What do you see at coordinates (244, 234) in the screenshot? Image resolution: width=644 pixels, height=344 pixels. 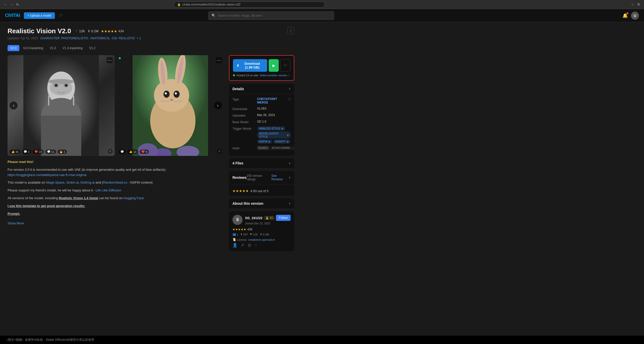 I see `author-stat-uploads: ⬆ 957` at bounding box center [244, 234].